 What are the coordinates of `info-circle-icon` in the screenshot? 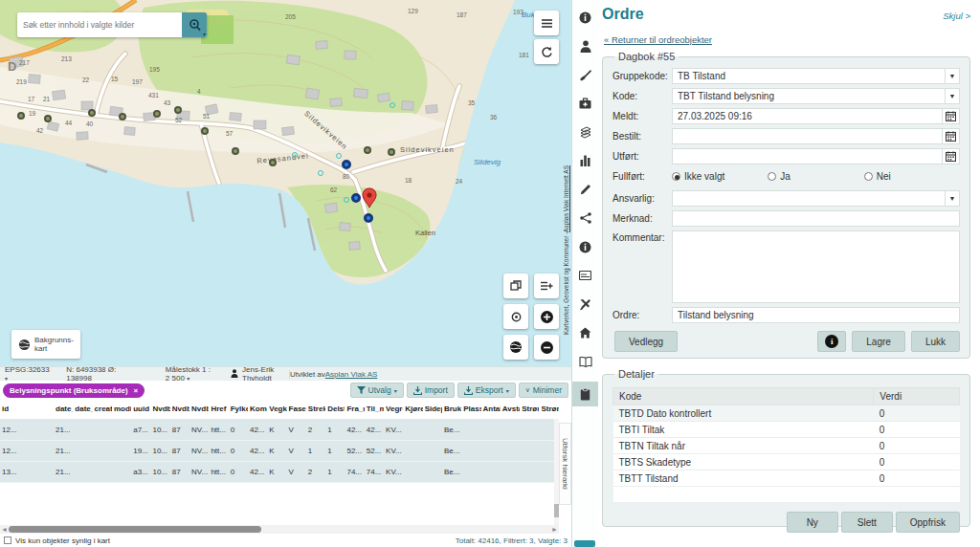 It's located at (586, 247).